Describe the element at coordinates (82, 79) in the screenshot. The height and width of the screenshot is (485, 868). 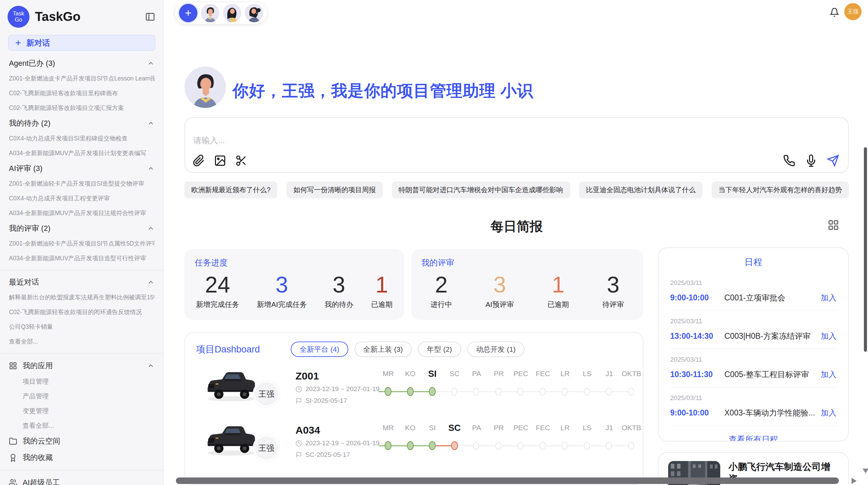
I see `sidebar-item: Z001-全新燃油皮卡产品开发项目SI节点Lesson Learn报告` at that location.